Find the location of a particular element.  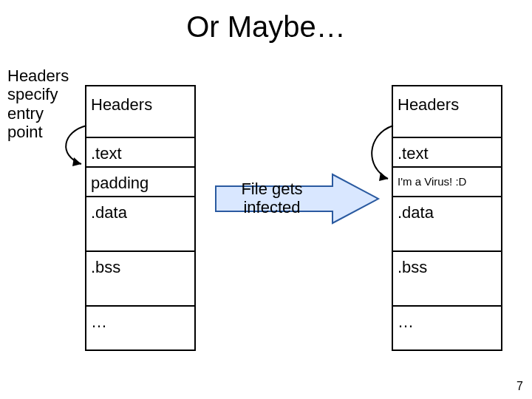

slide-title: Or Maybe… is located at coordinates (266, 27).